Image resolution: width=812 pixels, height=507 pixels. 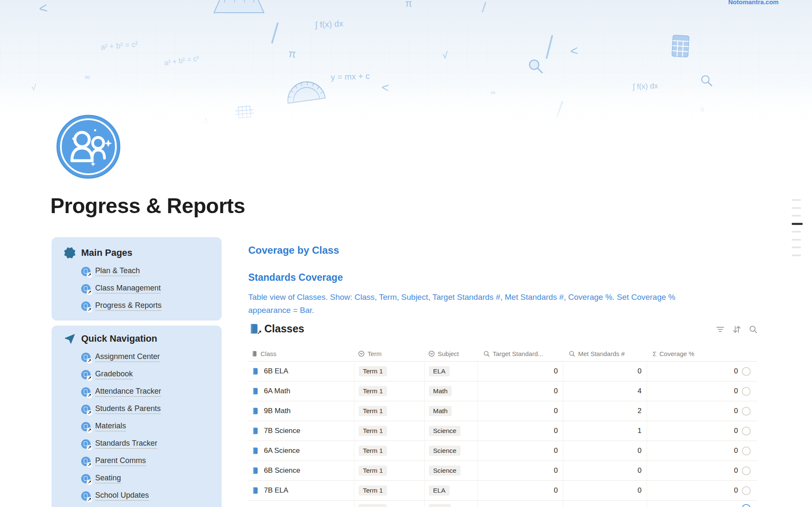 I want to click on subject-tag: Science, so click(x=445, y=431).